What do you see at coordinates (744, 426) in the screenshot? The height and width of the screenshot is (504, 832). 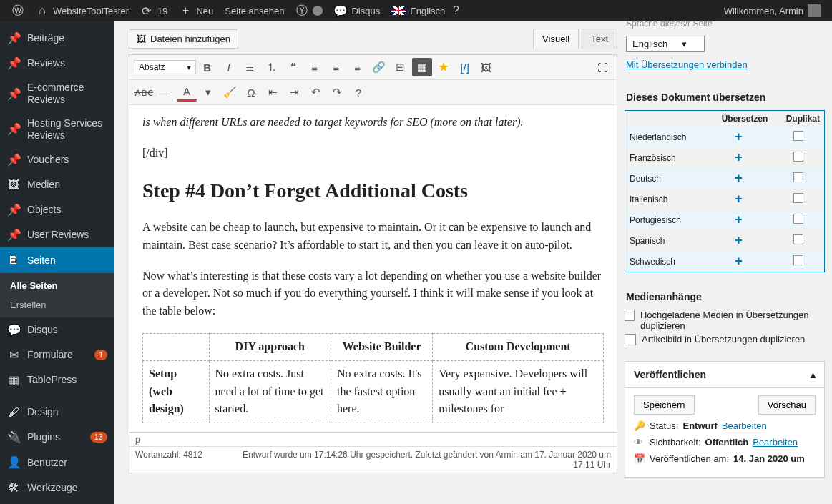 I see `edit-status-link: Bearbeiten` at bounding box center [744, 426].